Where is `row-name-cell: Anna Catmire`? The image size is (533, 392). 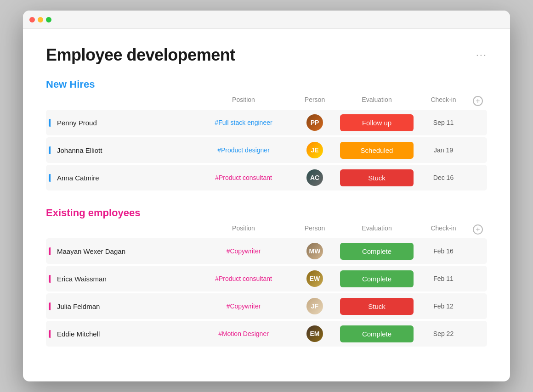
row-name-cell: Anna Catmire is located at coordinates (119, 178).